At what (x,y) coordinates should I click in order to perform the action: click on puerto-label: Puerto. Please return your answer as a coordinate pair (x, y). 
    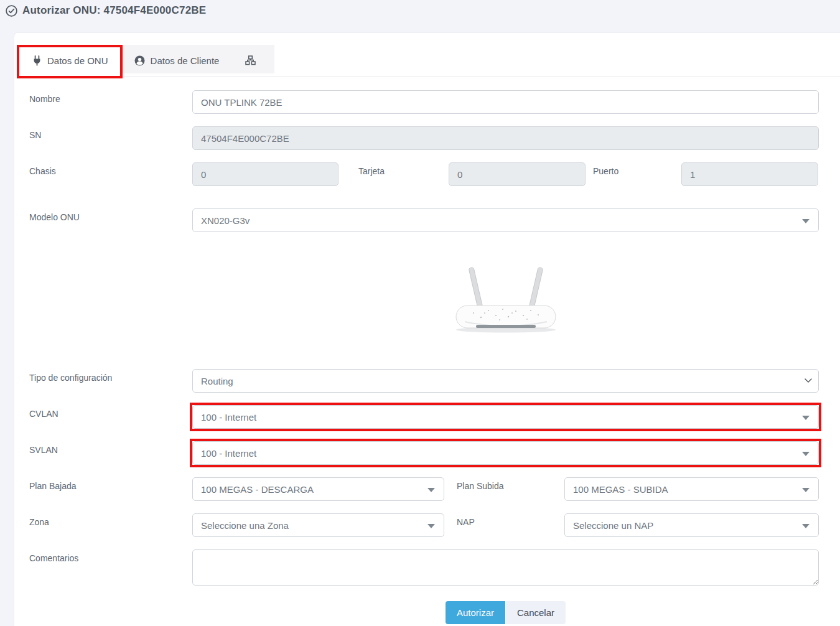
    Looking at the image, I should click on (637, 169).